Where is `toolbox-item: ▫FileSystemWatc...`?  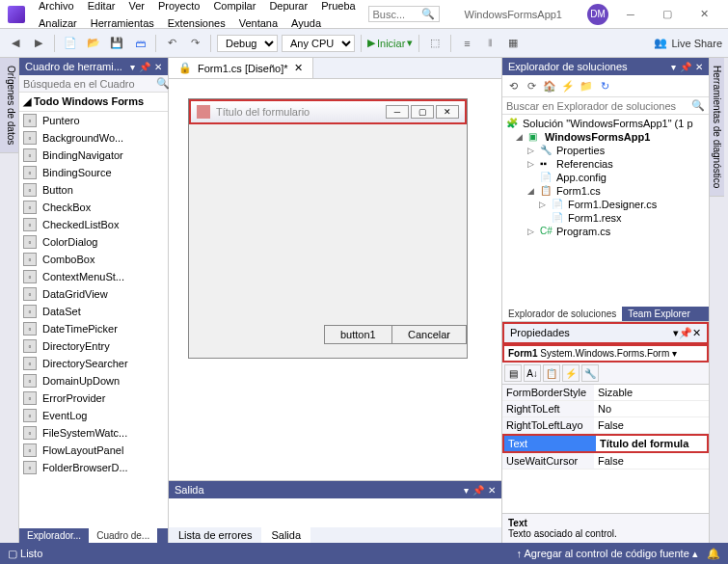
toolbox-item: ▫FileSystemWatc... is located at coordinates (94, 433).